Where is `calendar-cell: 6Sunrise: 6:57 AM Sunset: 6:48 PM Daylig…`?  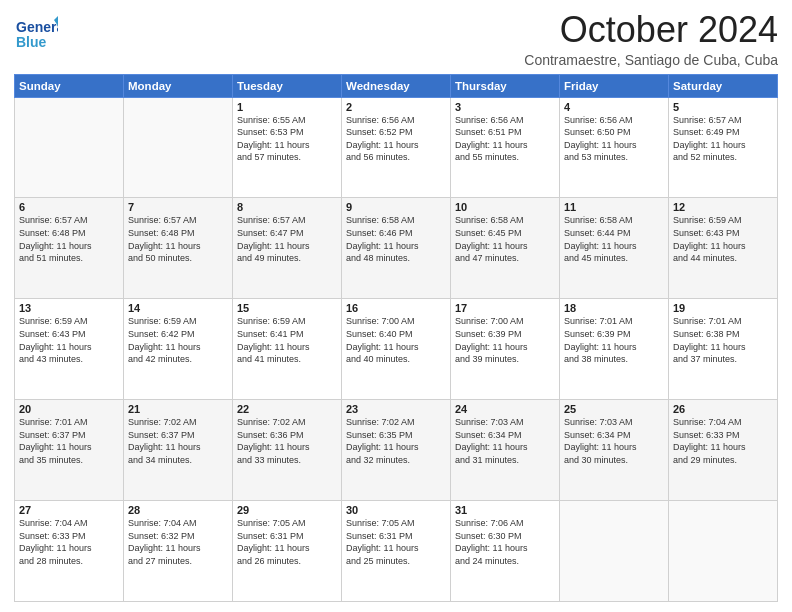
calendar-cell: 6Sunrise: 6:57 AM Sunset: 6:48 PM Daylig… is located at coordinates (70, 248).